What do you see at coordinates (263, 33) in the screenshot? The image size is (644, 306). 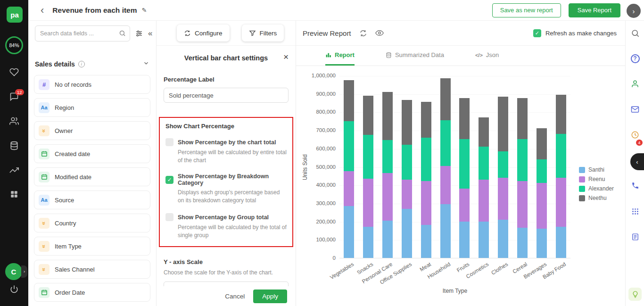 I see `filters-button: Filters` at bounding box center [263, 33].